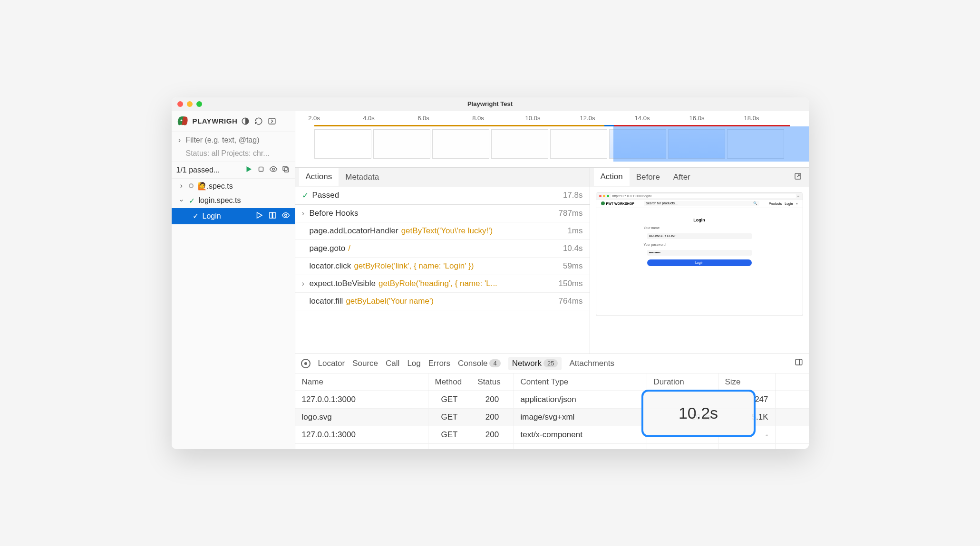  Describe the element at coordinates (442, 284) in the screenshot. I see `action-row: › expect.toBeVisible getByRole('heading'…` at that location.